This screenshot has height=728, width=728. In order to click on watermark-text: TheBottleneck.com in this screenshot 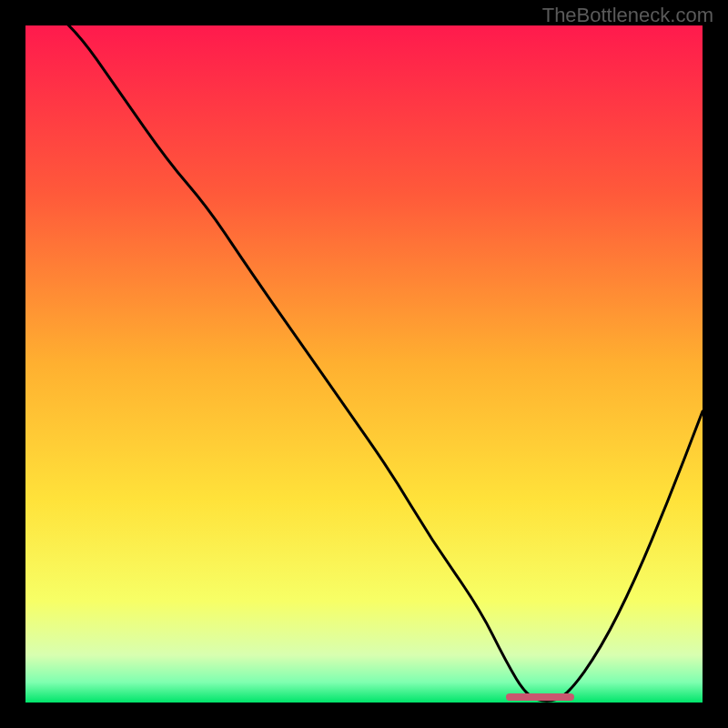, I will do `click(628, 15)`.